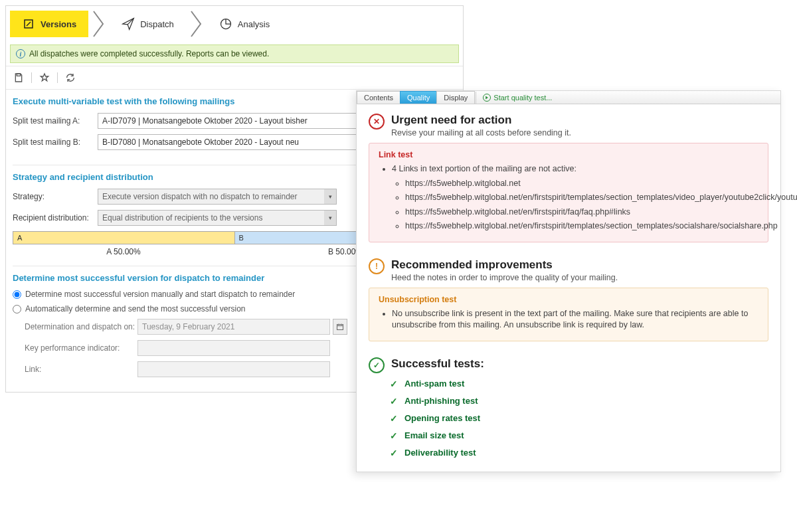 Image resolution: width=797 pixels, height=532 pixels. What do you see at coordinates (128, 24) in the screenshot?
I see `send-icon` at bounding box center [128, 24].